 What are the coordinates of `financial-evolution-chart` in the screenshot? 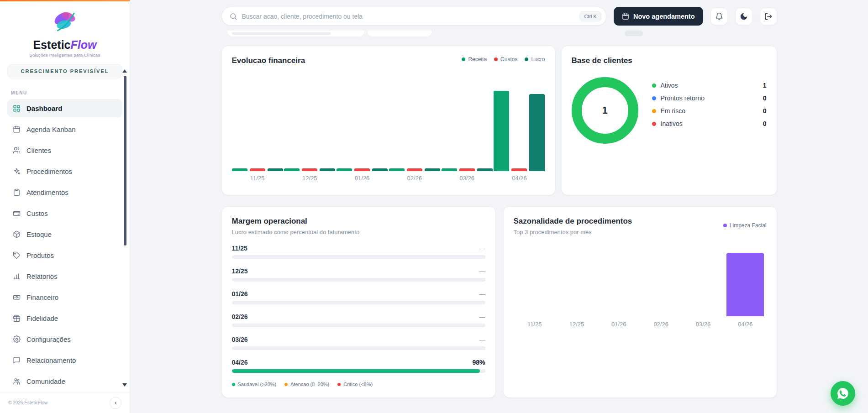 It's located at (389, 121).